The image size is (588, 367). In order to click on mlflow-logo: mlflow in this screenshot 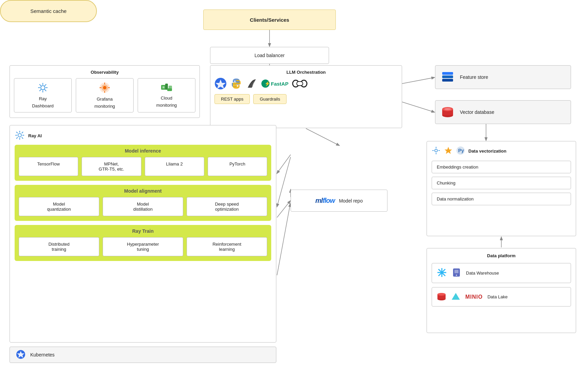, I will do `click(325, 200)`.